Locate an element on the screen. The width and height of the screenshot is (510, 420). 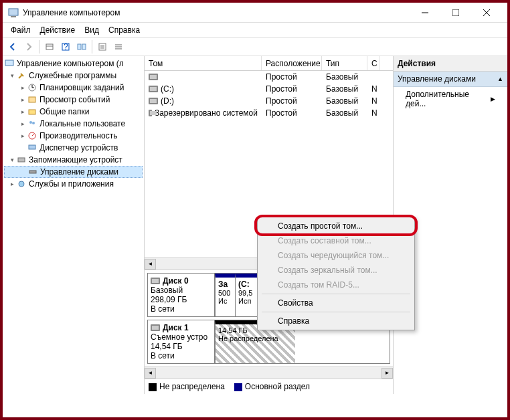
back-button is located at coordinates (13, 47).